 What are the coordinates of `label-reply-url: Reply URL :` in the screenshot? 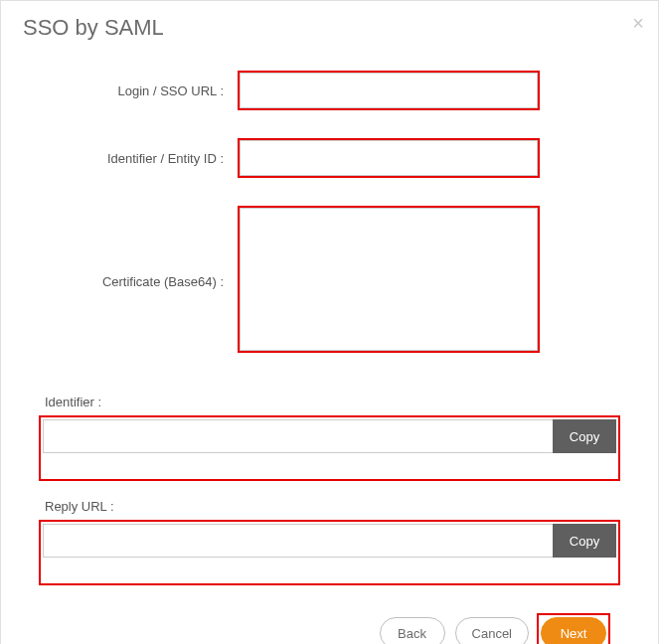 It's located at (332, 507).